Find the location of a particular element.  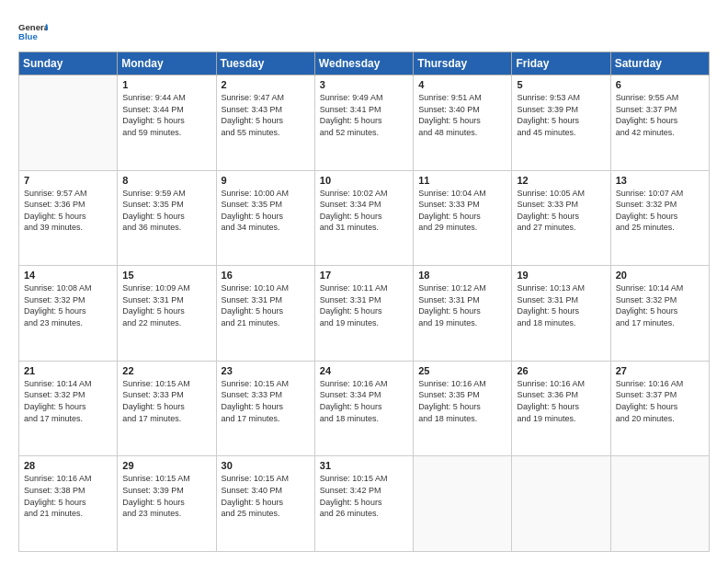

day-info: Sunrise: 10:11 AM Sunset: 3:31 PM Daylig… is located at coordinates (364, 305).